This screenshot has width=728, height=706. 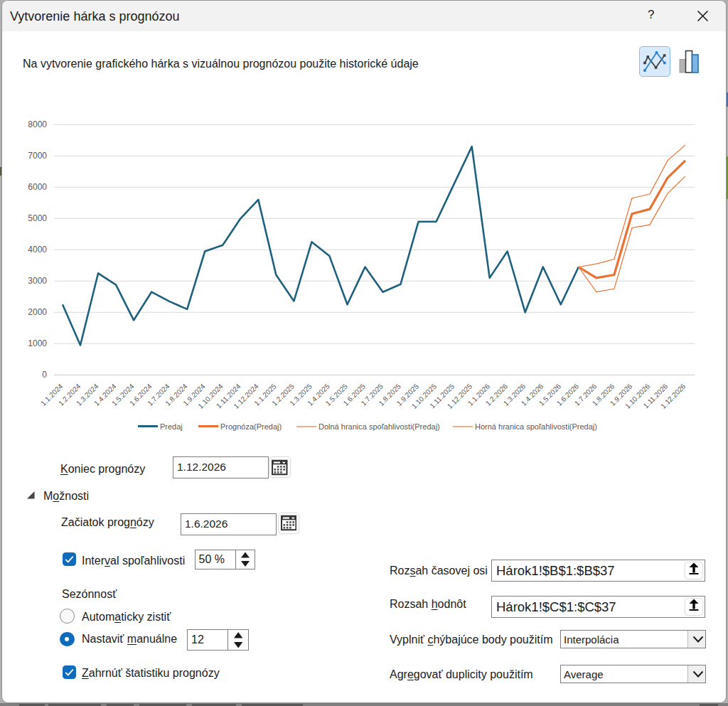 I want to click on svg-text: 1000, so click(x=37, y=343).